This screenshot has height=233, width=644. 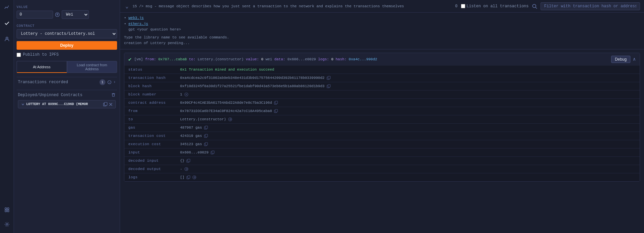 What do you see at coordinates (382, 177) in the screenshot?
I see `tx-detail-logs: logs []` at bounding box center [382, 177].